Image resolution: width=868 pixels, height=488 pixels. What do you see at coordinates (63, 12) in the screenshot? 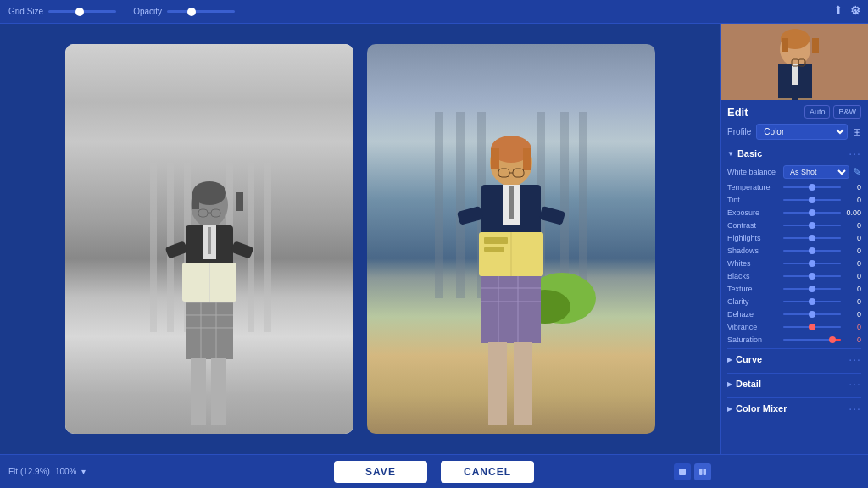
I see `grid-size-control: Grid Size` at bounding box center [63, 12].